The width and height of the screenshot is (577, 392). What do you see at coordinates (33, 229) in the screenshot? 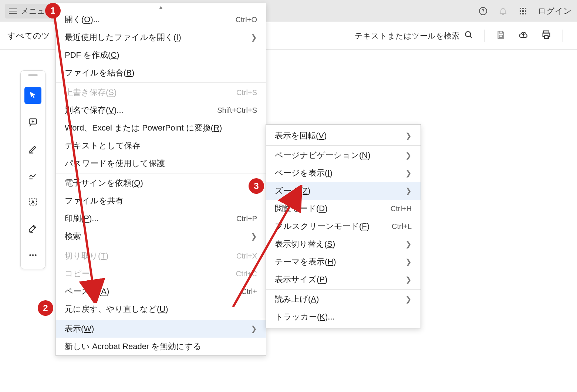
I see `sign-tool` at bounding box center [33, 229].